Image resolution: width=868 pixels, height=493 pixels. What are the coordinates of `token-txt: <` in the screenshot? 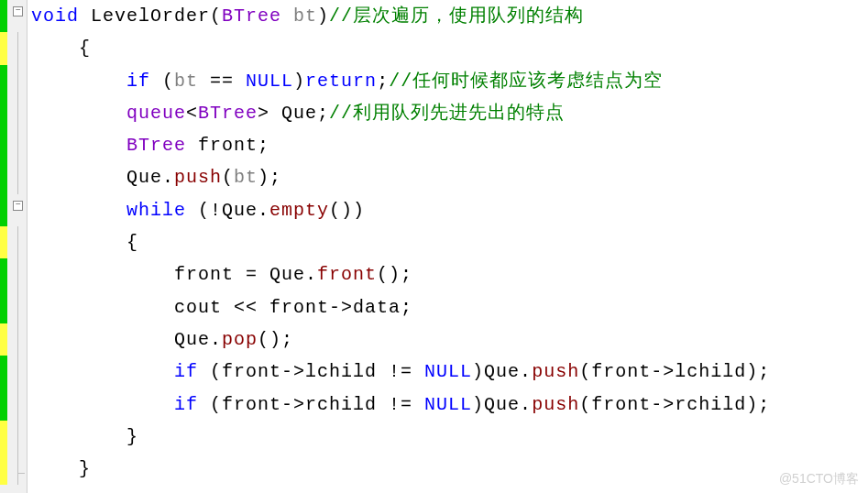 It's located at (192, 114).